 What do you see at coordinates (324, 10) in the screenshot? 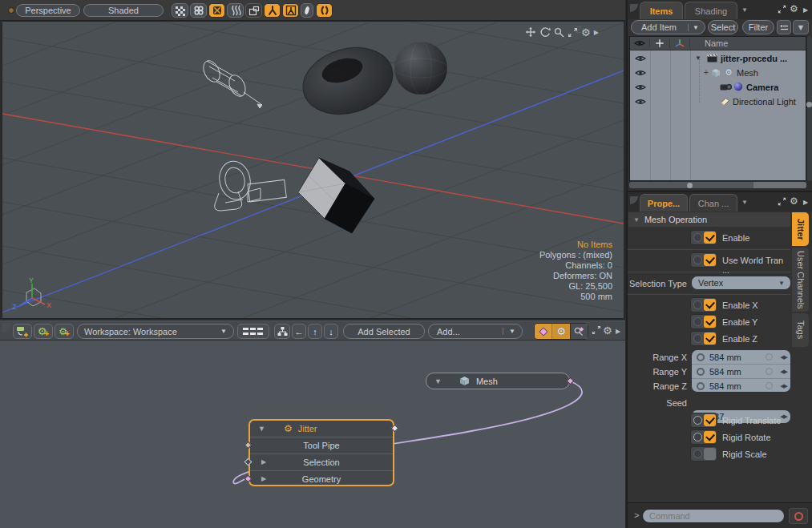
I see `double-paren-icon` at bounding box center [324, 10].